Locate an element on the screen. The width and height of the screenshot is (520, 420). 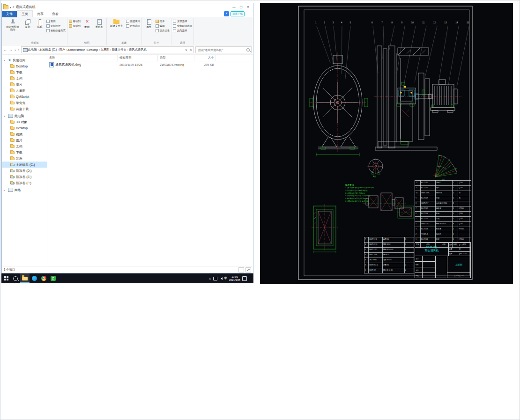
select-none-button: 全部取消选择 is located at coordinates (183, 26).